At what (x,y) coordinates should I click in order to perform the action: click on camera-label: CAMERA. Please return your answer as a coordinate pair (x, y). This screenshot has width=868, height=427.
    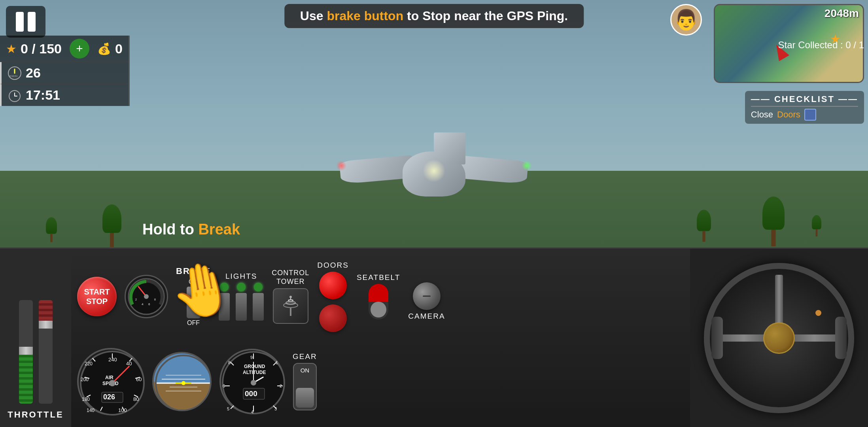
    Looking at the image, I should click on (426, 316).